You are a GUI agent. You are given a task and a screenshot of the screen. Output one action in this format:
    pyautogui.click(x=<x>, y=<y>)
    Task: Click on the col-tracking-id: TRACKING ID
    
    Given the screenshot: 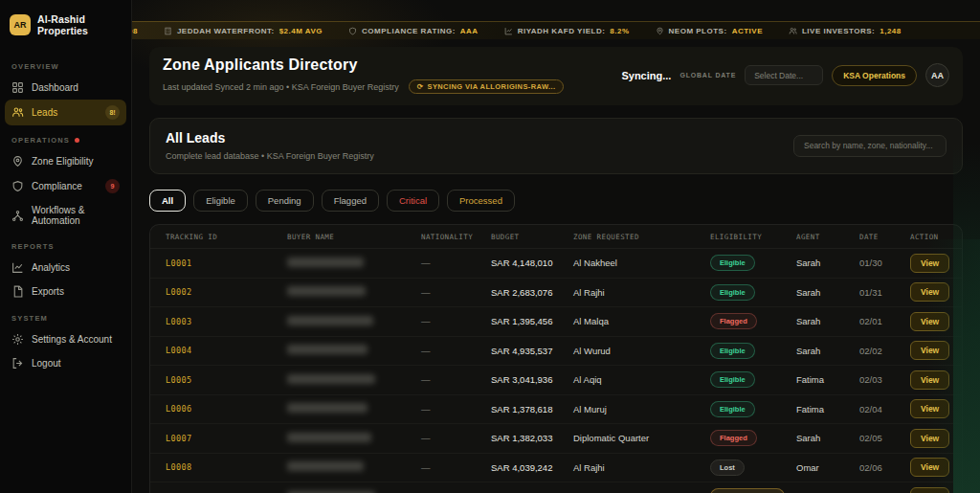 What is the action you would take?
    pyautogui.click(x=226, y=237)
    